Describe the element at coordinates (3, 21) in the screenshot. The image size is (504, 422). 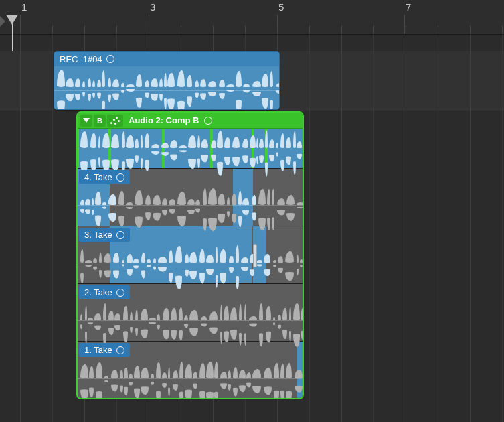
I see `playhead-wing` at that location.